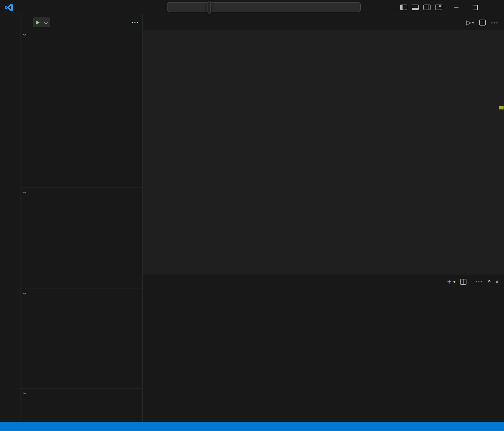 This screenshot has height=431, width=504. What do you see at coordinates (9, 8) in the screenshot?
I see `vscode-logo-icon` at bounding box center [9, 8].